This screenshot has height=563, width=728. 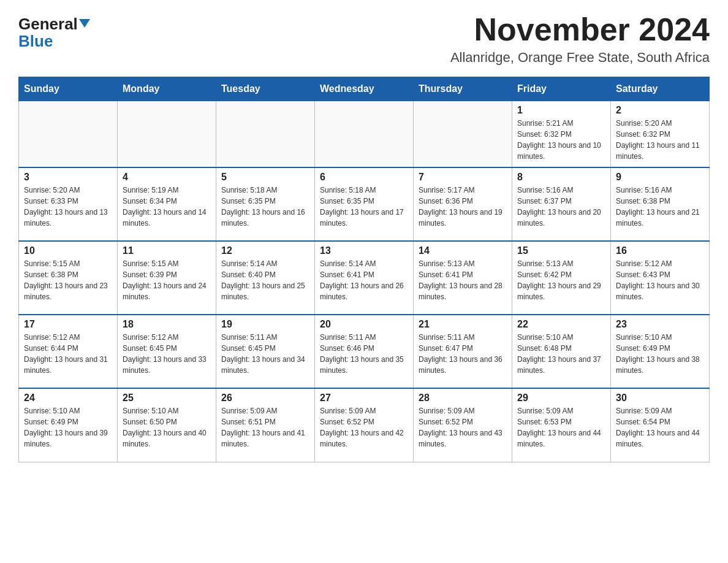 What do you see at coordinates (561, 90) in the screenshot?
I see `col-friday: Friday` at bounding box center [561, 90].